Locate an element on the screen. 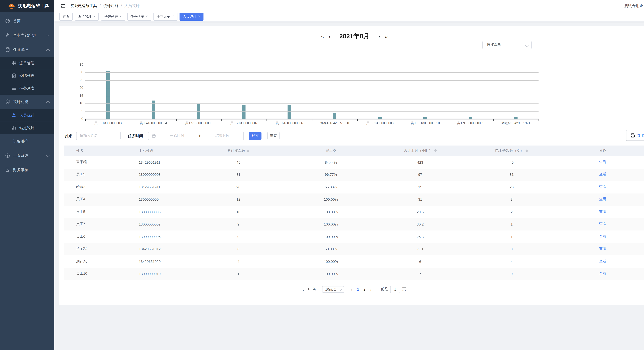  table-cell: 13429651912 is located at coordinates (152, 249).